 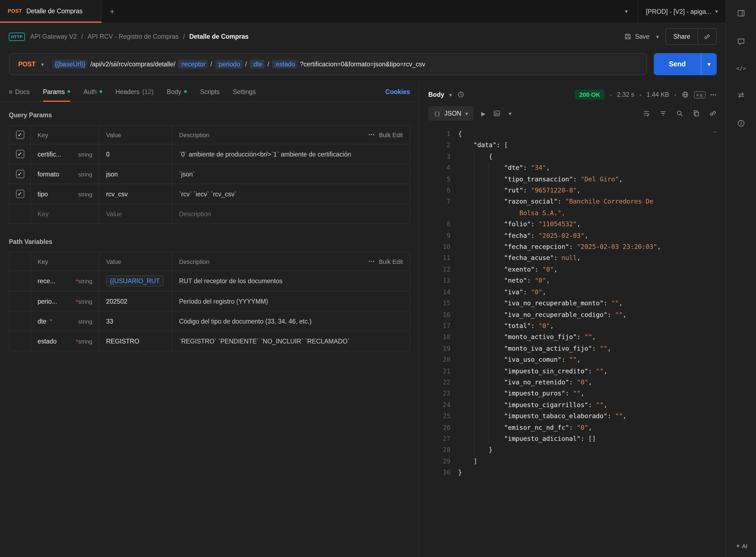 I want to click on cookies-link: Cookies, so click(x=398, y=92).